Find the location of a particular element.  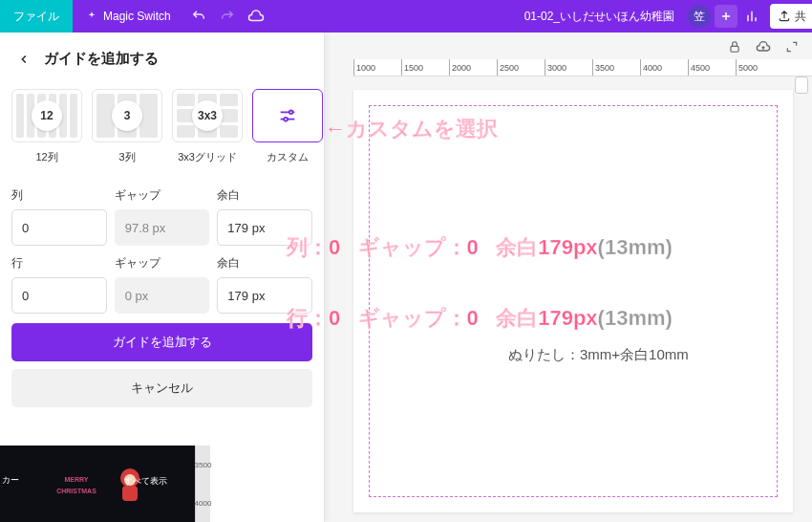

preset-badge: 12 is located at coordinates (47, 116).